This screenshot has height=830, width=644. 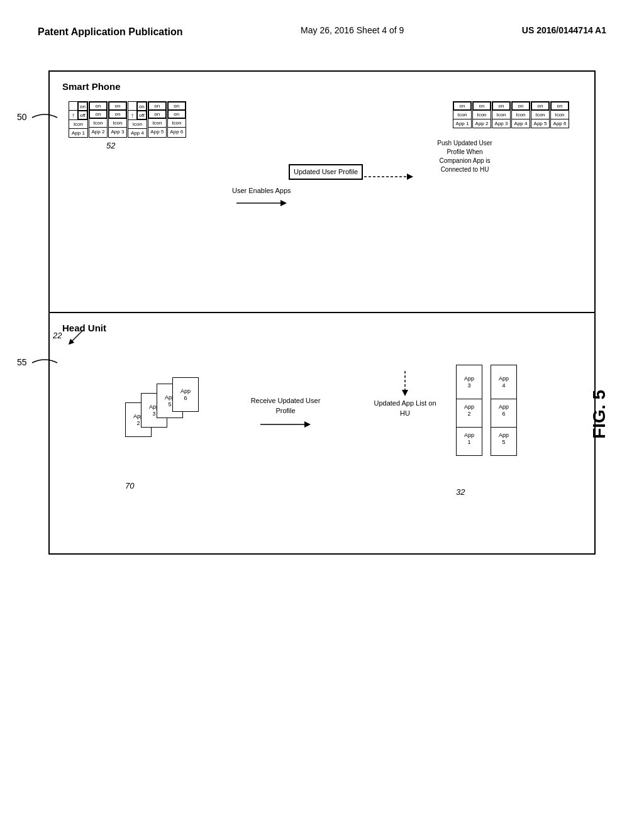 What do you see at coordinates (465, 157) in the screenshot?
I see `push-label: Push Updated UserProfile WhenCompanion A…` at bounding box center [465, 157].